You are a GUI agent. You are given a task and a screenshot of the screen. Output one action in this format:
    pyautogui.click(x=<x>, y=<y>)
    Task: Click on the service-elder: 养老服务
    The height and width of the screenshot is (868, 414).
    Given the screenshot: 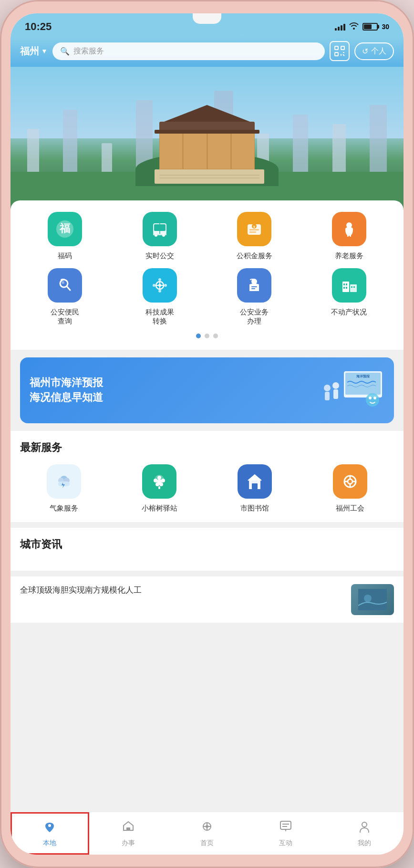 What is the action you would take?
    pyautogui.click(x=349, y=236)
    